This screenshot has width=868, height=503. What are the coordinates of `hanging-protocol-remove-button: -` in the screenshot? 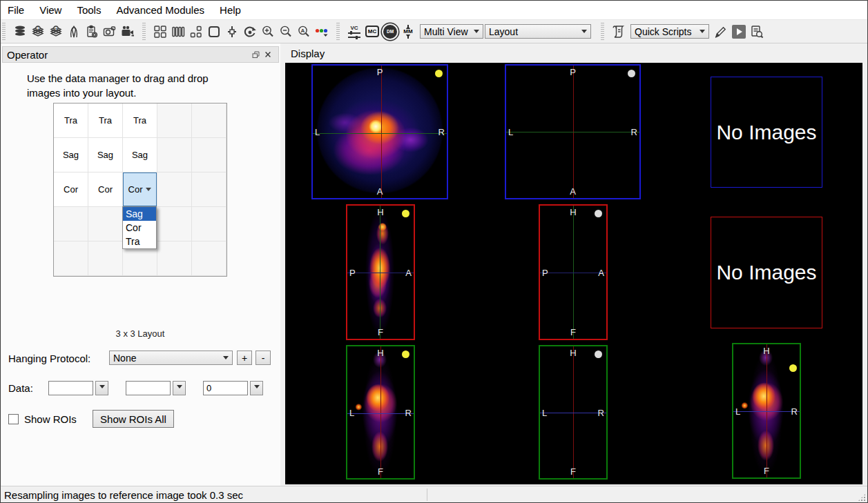 It's located at (263, 357).